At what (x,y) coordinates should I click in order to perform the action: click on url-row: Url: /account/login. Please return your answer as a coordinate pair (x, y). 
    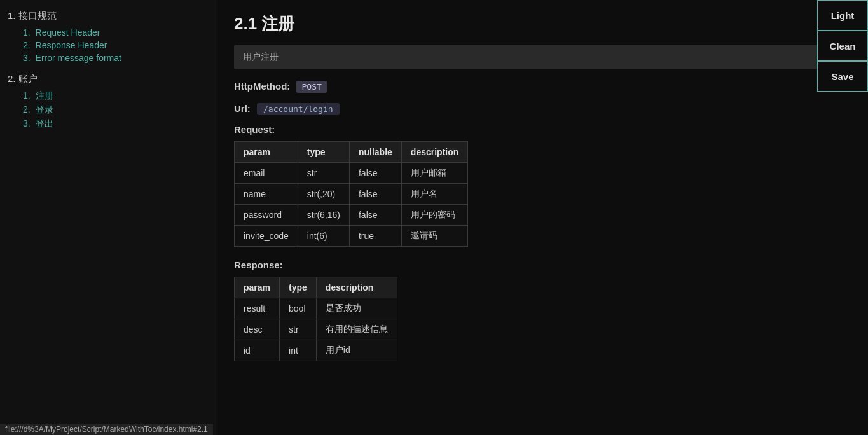
    Looking at the image, I should click on (542, 108).